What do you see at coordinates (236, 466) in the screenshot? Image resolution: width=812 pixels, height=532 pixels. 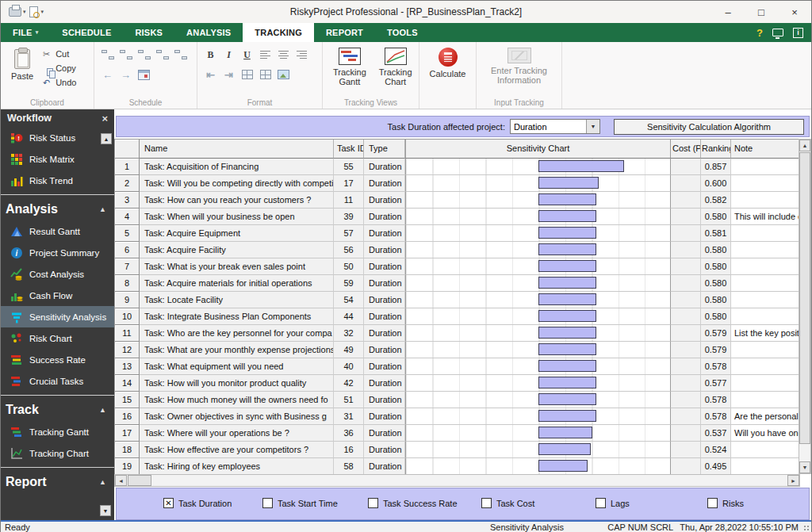 I see `task-name-cell: Task: Hiring of key employees` at bounding box center [236, 466].